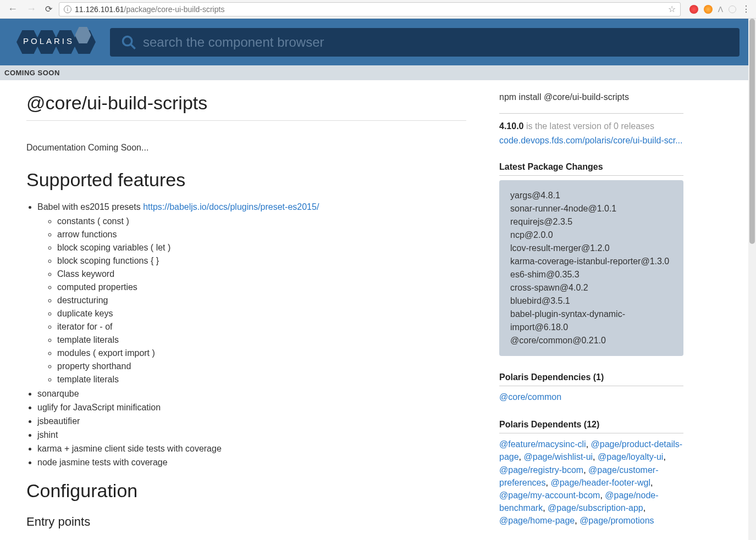  Describe the element at coordinates (262, 300) in the screenshot. I see `babel-feature-item: destructuring` at that location.